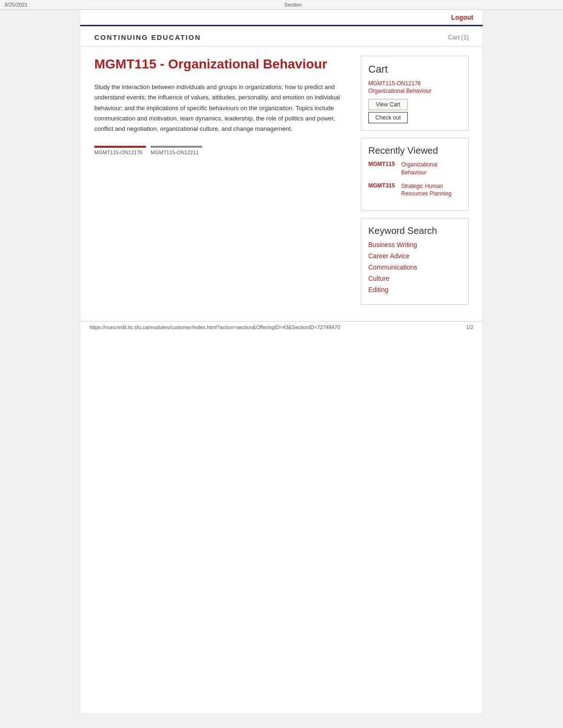 Image resolution: width=563 pixels, height=728 pixels. What do you see at coordinates (176, 150) in the screenshot?
I see `section-tab-2: MGMT115-ON12211` at bounding box center [176, 150].